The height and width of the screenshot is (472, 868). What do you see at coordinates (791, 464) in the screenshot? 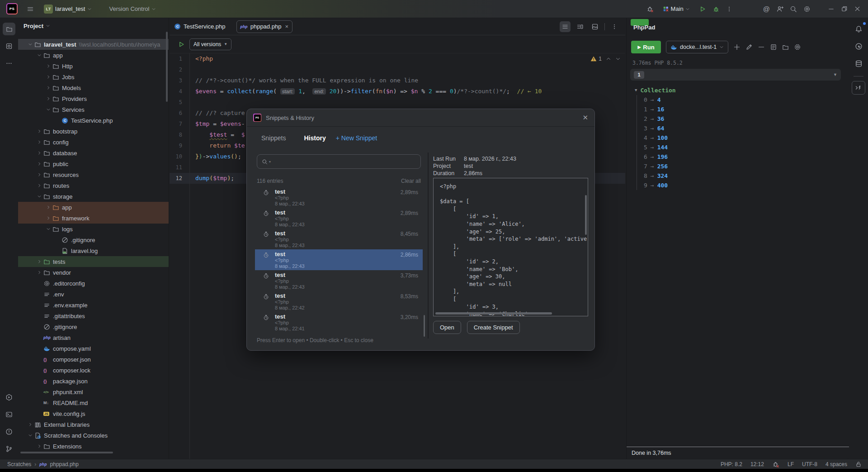
I see `line-ending-widget: LF` at bounding box center [791, 464].